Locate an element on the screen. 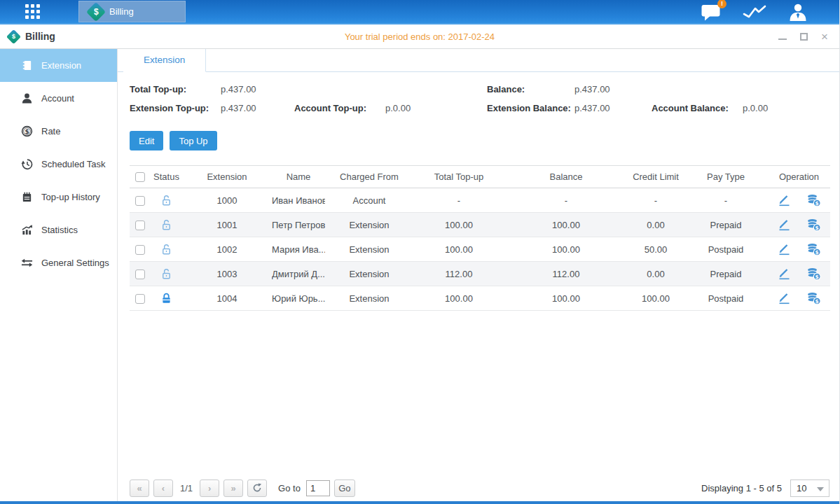  table-row: 1003Дмитрий Д...Extension112.00112.000.0… is located at coordinates (480, 274).